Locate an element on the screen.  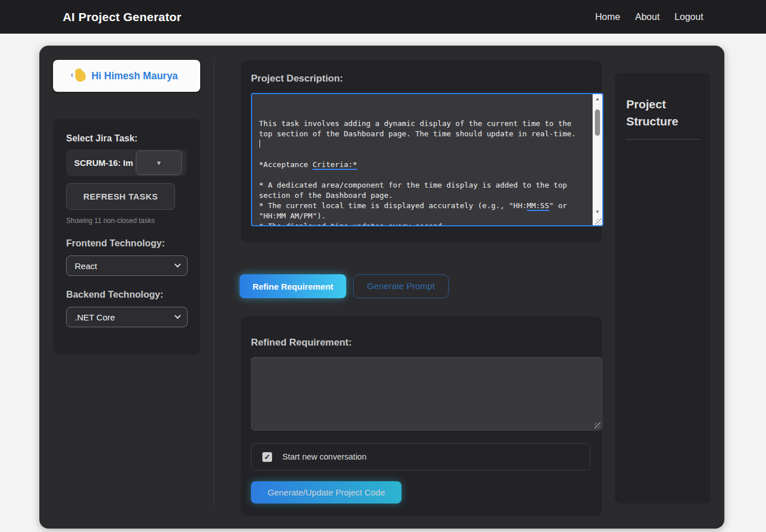
greeting-text: Hi Himesh Maurya is located at coordinates (135, 76).